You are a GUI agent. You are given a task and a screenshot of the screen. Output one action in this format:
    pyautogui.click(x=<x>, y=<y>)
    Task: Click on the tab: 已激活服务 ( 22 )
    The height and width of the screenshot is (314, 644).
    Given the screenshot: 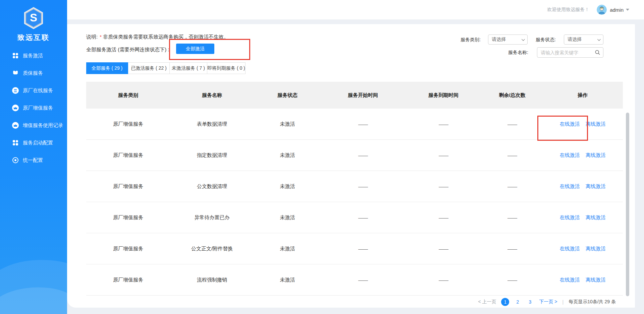 What is the action you would take?
    pyautogui.click(x=149, y=68)
    